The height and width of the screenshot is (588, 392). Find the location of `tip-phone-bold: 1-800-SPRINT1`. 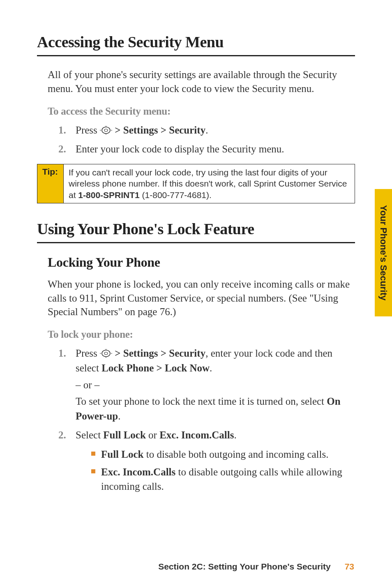

tip-phone-bold: 1-800-SPRINT1 is located at coordinates (108, 195).